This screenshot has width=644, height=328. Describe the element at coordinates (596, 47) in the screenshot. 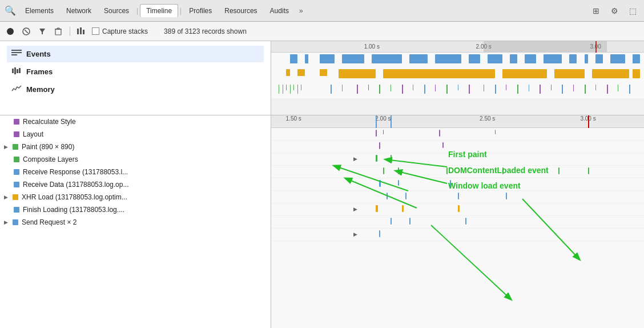

I see `red-marker-overview` at that location.